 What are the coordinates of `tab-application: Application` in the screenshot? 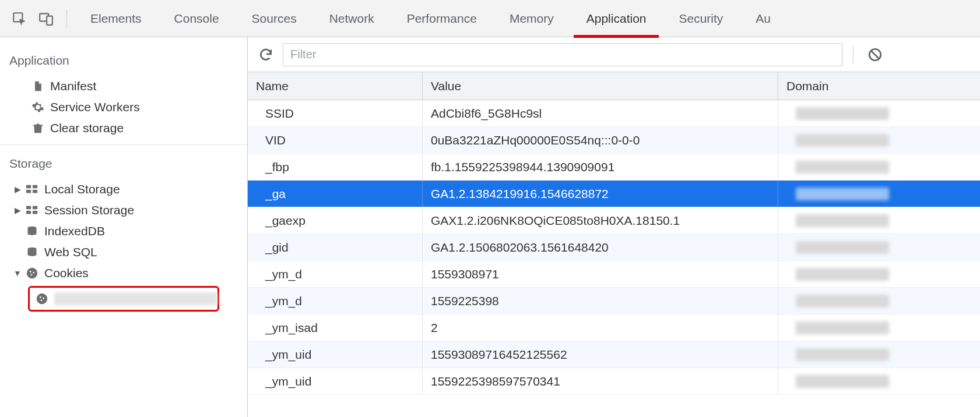 It's located at (617, 19).